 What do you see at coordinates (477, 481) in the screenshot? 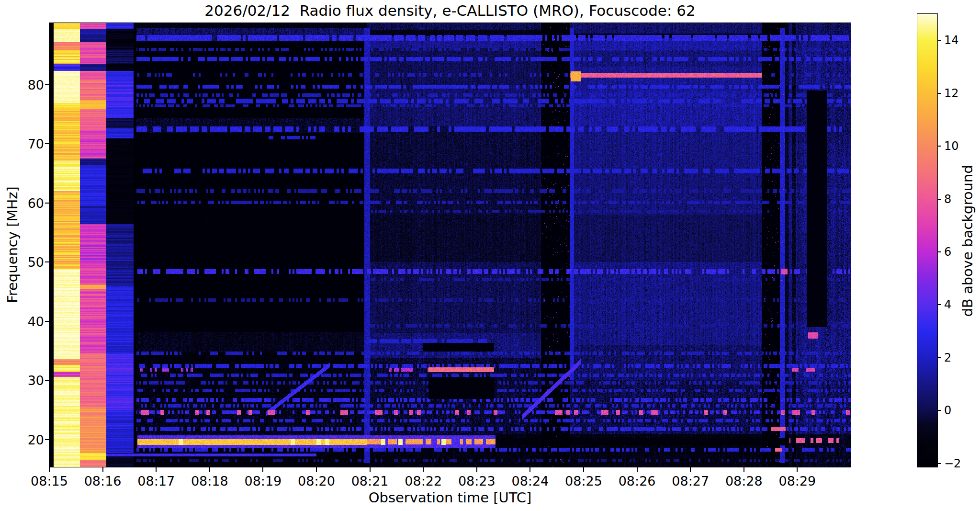
I see `x-tick-label: 08:23` at bounding box center [477, 481].